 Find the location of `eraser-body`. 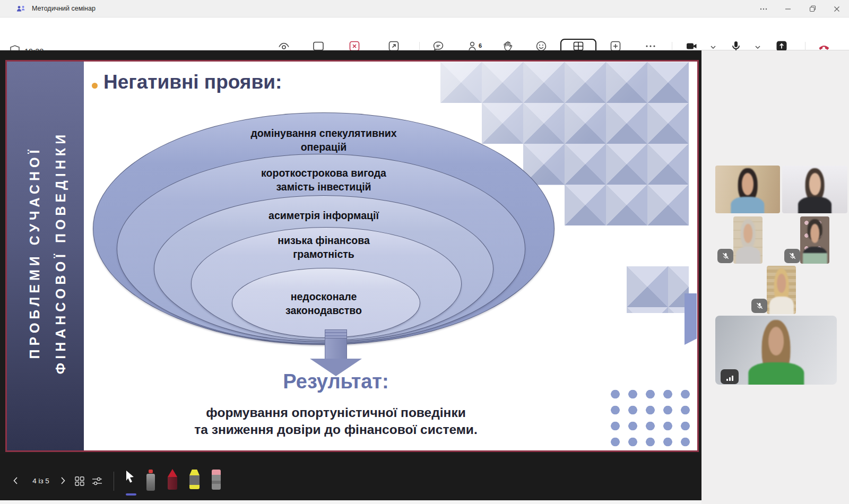

eraser-body is located at coordinates (216, 480).